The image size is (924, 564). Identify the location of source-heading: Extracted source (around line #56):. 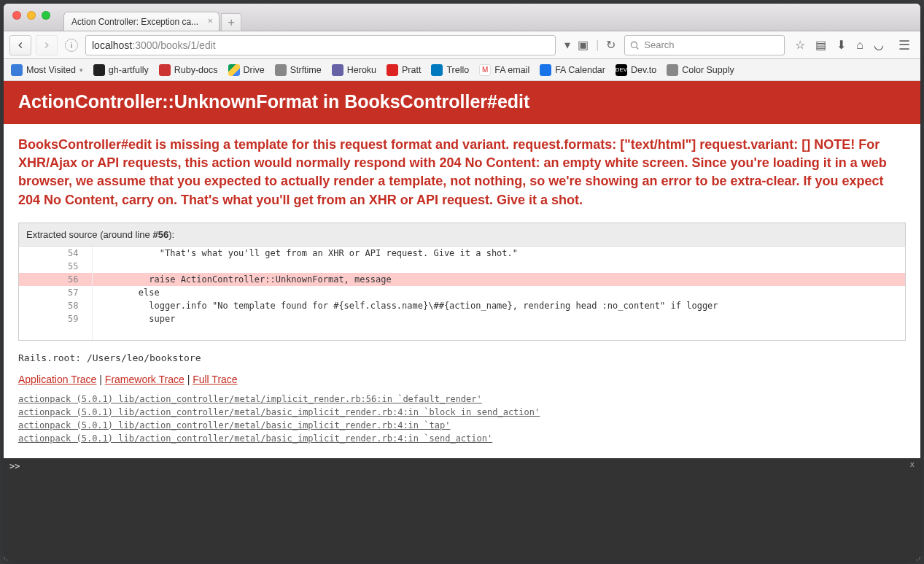
(462, 235).